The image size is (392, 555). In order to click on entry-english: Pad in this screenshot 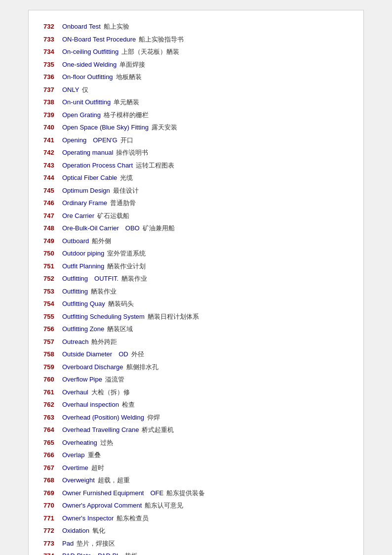, I will do `click(68, 544)`.